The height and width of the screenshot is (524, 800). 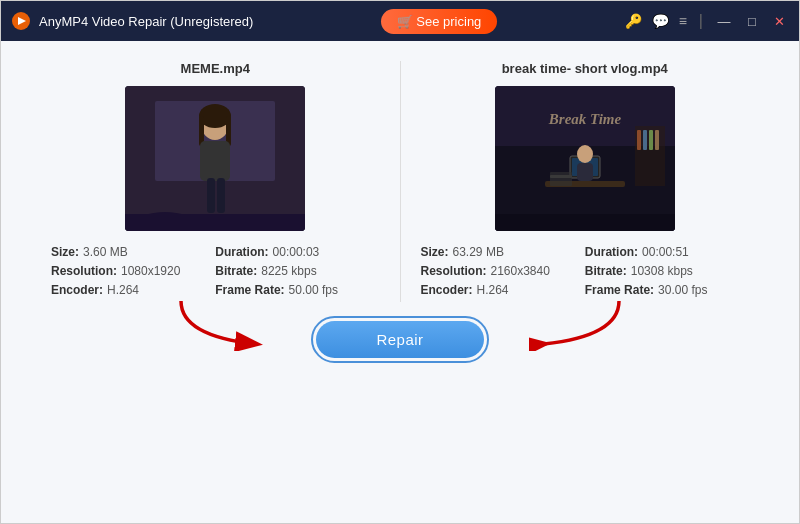 What do you see at coordinates (683, 21) in the screenshot?
I see `menu-icon: ≡` at bounding box center [683, 21].